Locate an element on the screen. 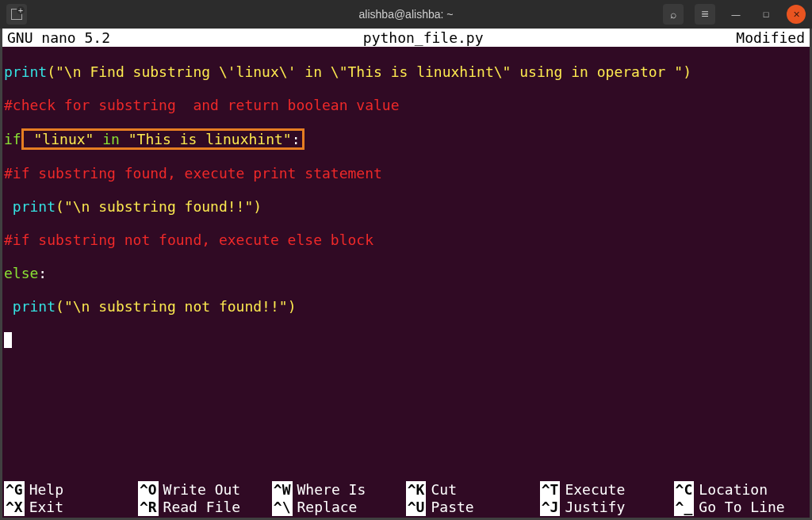 Image resolution: width=812 pixels, height=520 pixels. window-titlebar: alishba@alishba: ~ — □ ✕ is located at coordinates (406, 14).